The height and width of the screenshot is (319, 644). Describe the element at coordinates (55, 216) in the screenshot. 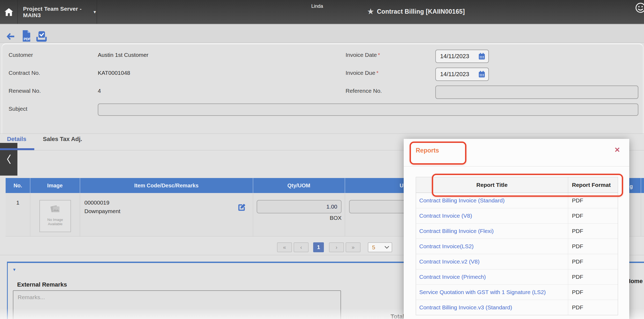

I see `item-image-placeholder: No Image Available` at that location.